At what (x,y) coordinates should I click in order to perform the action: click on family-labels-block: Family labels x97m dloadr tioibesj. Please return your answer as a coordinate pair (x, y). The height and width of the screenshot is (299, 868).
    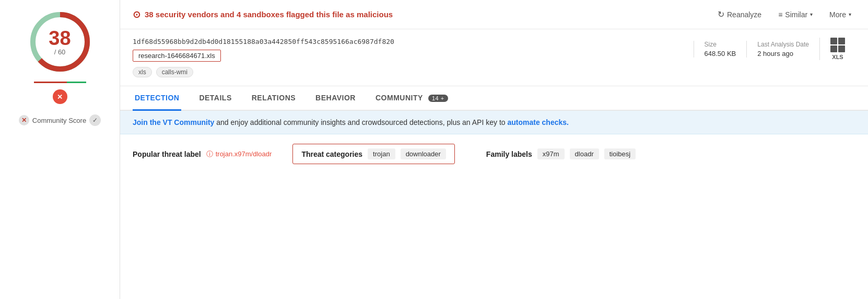
    Looking at the image, I should click on (561, 154).